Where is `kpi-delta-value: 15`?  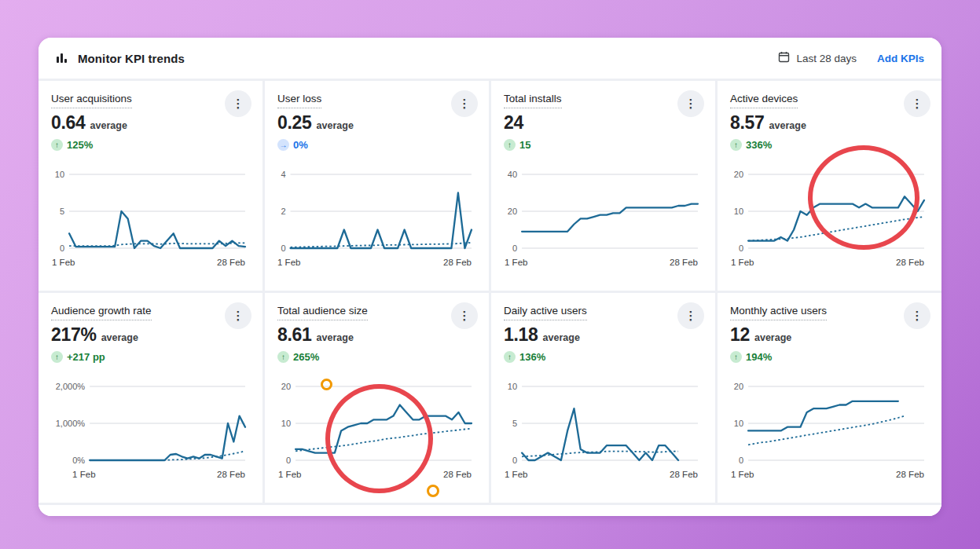
kpi-delta-value: 15 is located at coordinates (525, 145).